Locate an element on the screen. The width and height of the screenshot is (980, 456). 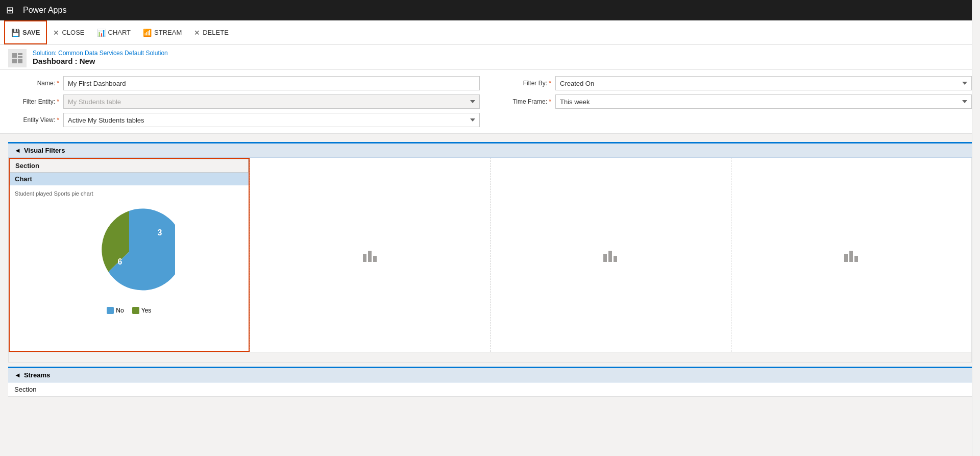
streams-collapse-icon: ◄ is located at coordinates (17, 375).